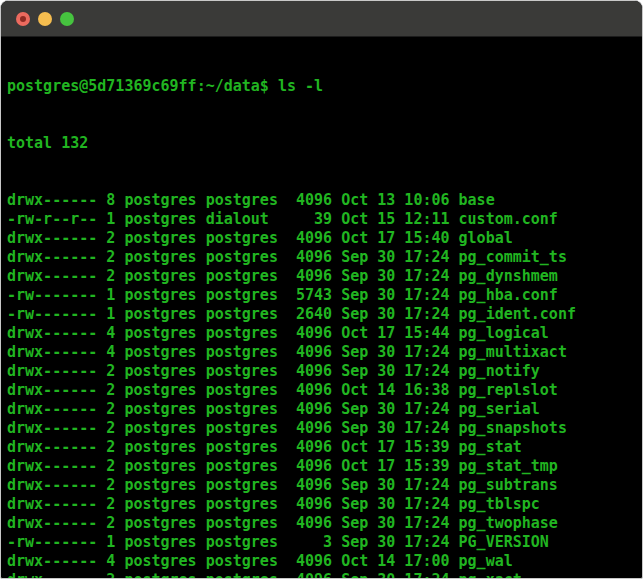  What do you see at coordinates (324, 86) in the screenshot?
I see `command-line: postgres@5d71369c69ff:~/data$ ls -l` at bounding box center [324, 86].